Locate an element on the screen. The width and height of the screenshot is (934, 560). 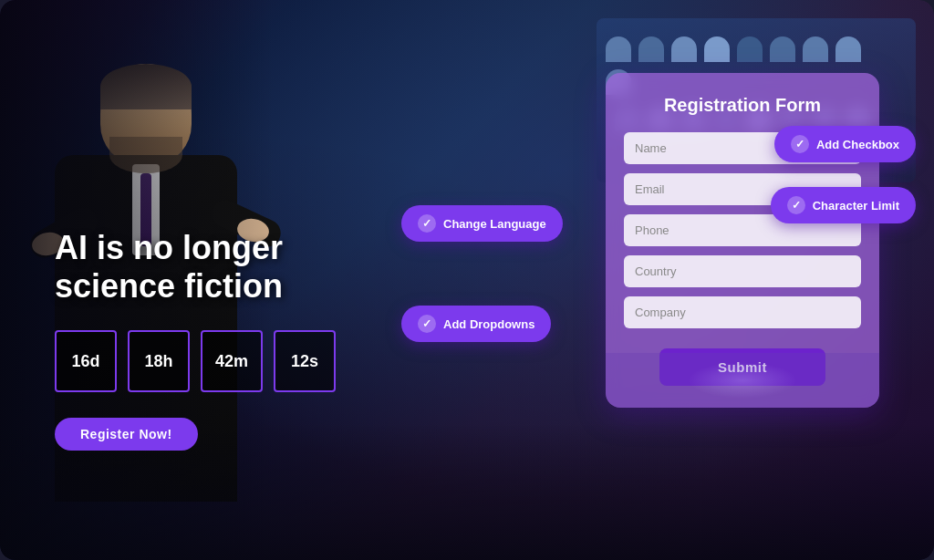
form-bottom-decoration is located at coordinates (742, 380).